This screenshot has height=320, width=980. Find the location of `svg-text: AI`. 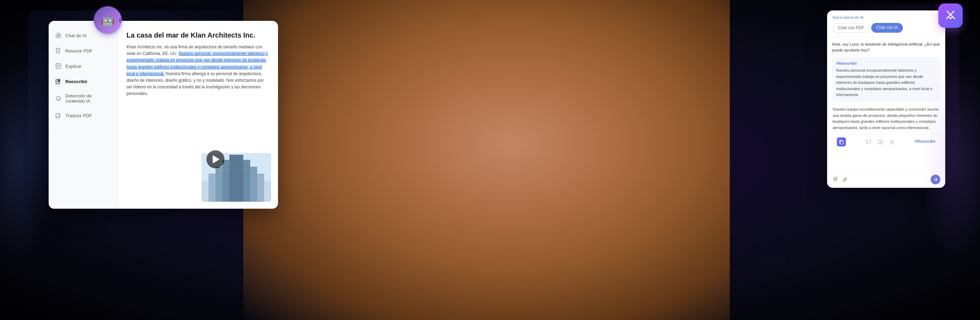

svg-text: AI is located at coordinates (59, 99).